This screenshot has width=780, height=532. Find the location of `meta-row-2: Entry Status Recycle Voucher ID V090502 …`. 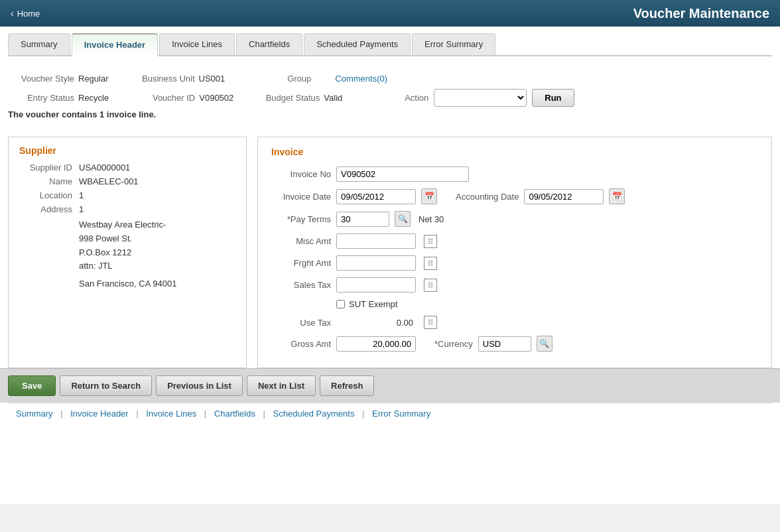

meta-row-2: Entry Status Recycle Voucher ID V090502 … is located at coordinates (390, 98).